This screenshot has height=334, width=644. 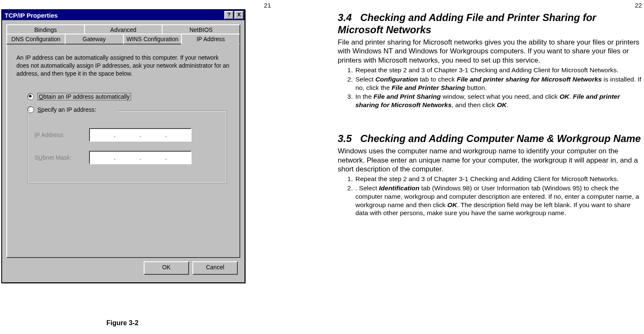 What do you see at coordinates (639, 5) in the screenshot?
I see `page-number: 22` at bounding box center [639, 5].